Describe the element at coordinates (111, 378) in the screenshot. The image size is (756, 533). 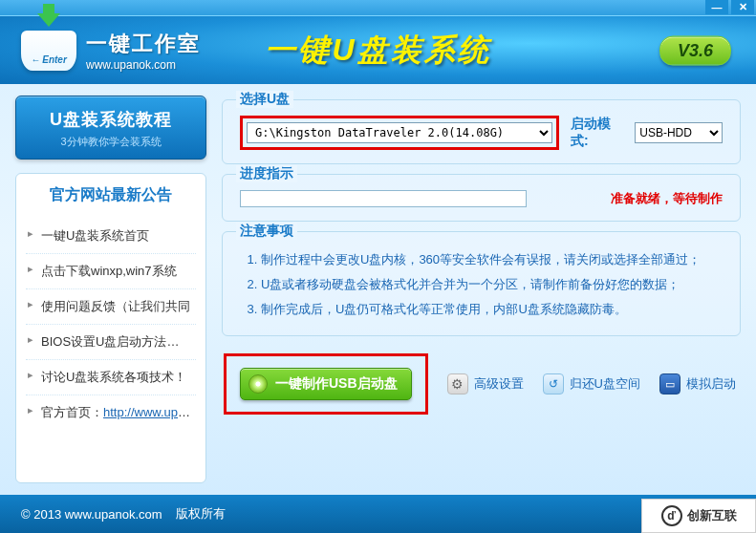
I see `news-item: 讨论U盘装系统各项技术！` at that location.